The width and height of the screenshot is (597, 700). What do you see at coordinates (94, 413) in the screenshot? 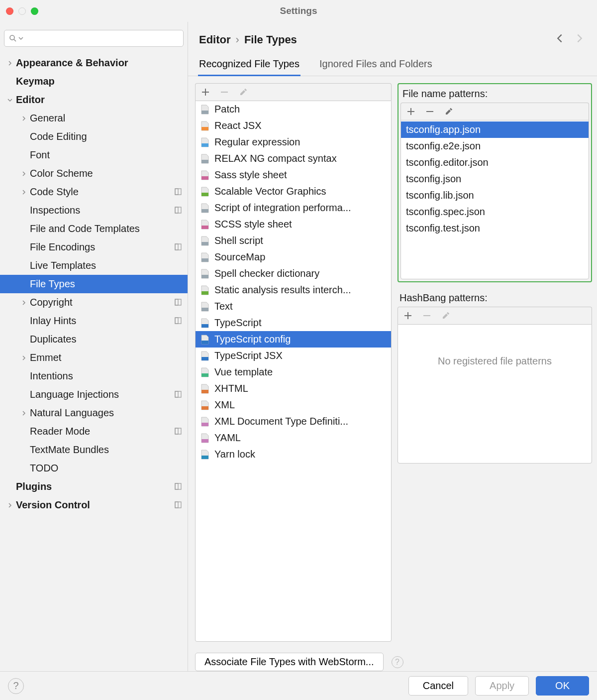
I see `tree-item: Natural Languages` at bounding box center [94, 413].